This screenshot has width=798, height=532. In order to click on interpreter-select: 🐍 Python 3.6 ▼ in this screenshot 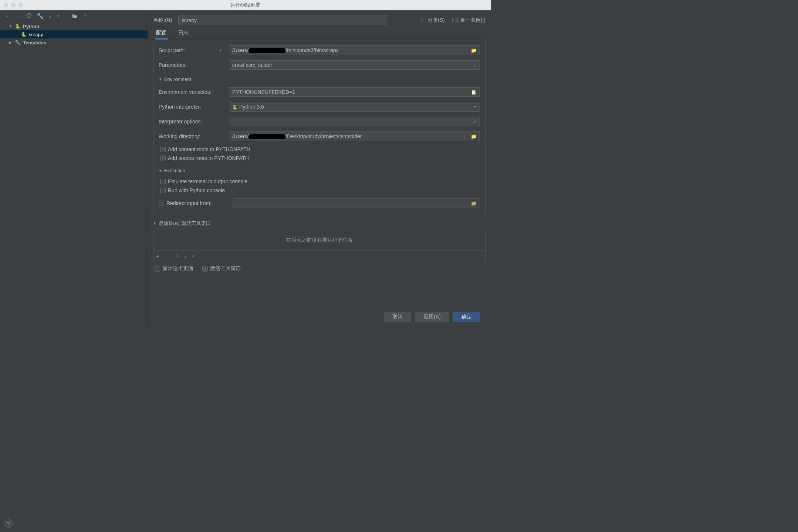, I will do `click(354, 107)`.